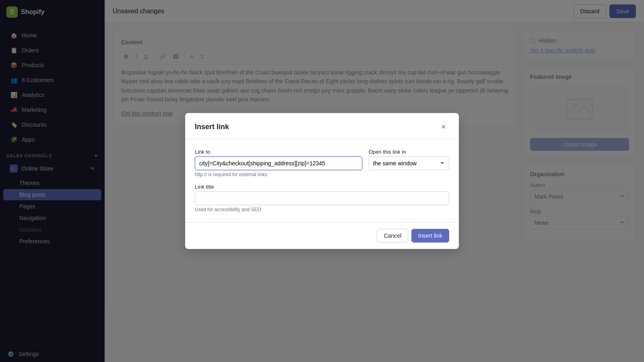 This screenshot has width=644, height=362. I want to click on modal-title: Insert link, so click(212, 127).